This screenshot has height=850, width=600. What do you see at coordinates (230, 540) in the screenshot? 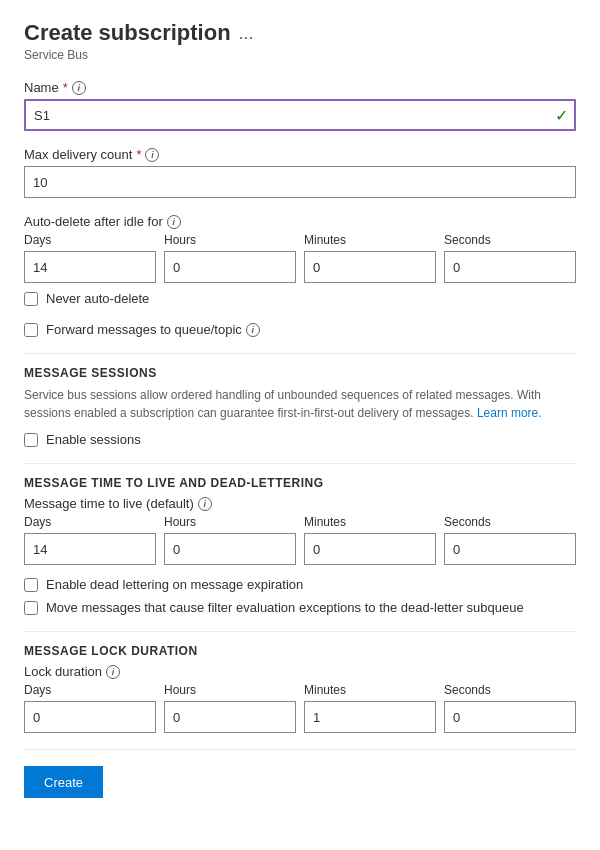
I see `ttl-hours-col: Hours` at bounding box center [230, 540].